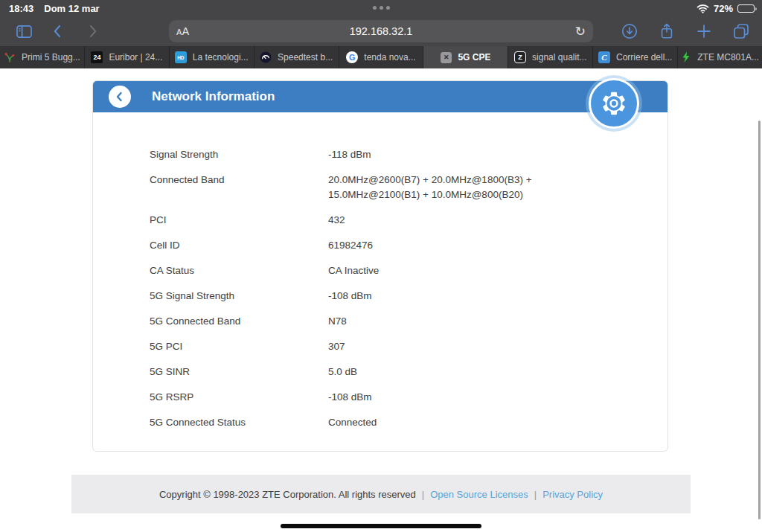 Image resolution: width=762 pixels, height=532 pixels. What do you see at coordinates (394, 296) in the screenshot?
I see `info-row: 5G Signal Strength -108 dBm` at bounding box center [394, 296].